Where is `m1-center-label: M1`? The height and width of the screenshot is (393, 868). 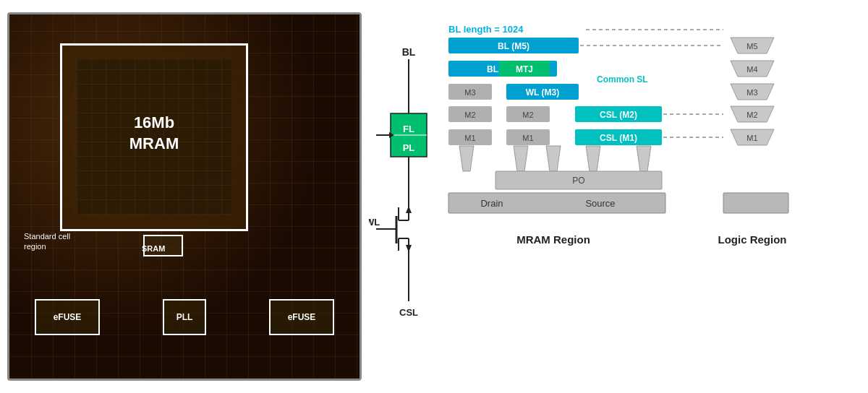
m1-center-label: M1 is located at coordinates (528, 138).